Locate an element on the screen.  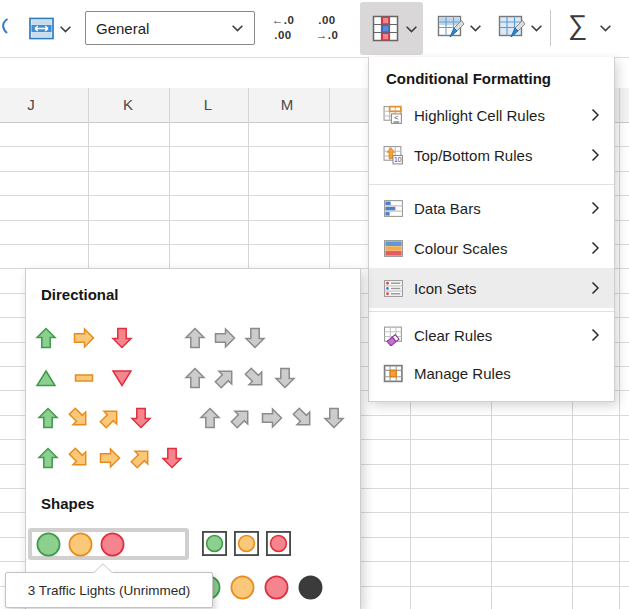
iconset-3-traffic-lights-unrimmed-selected is located at coordinates (108, 544).